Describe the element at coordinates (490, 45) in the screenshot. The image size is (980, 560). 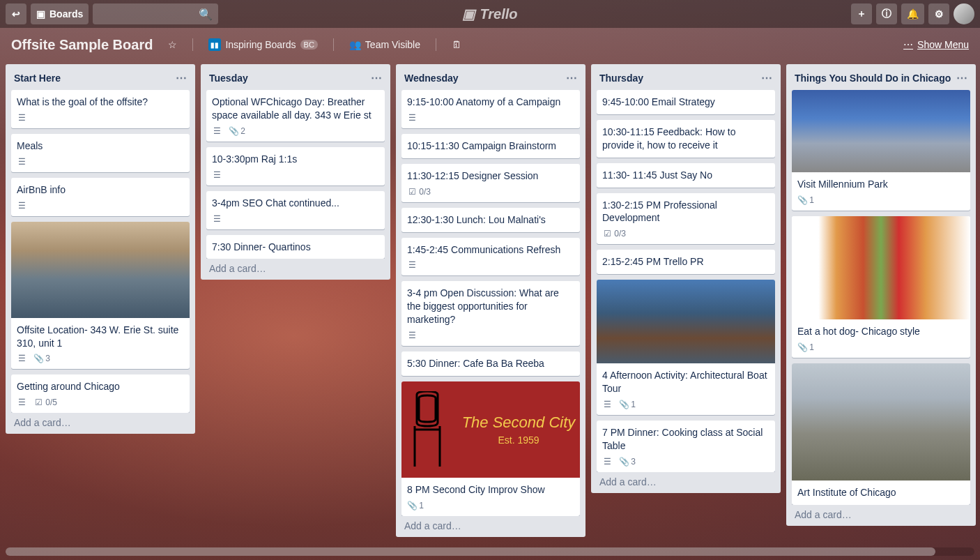
I see `board-header: Offsite Sample Board ☆ ▮▮ Inspiring Boar…` at that location.